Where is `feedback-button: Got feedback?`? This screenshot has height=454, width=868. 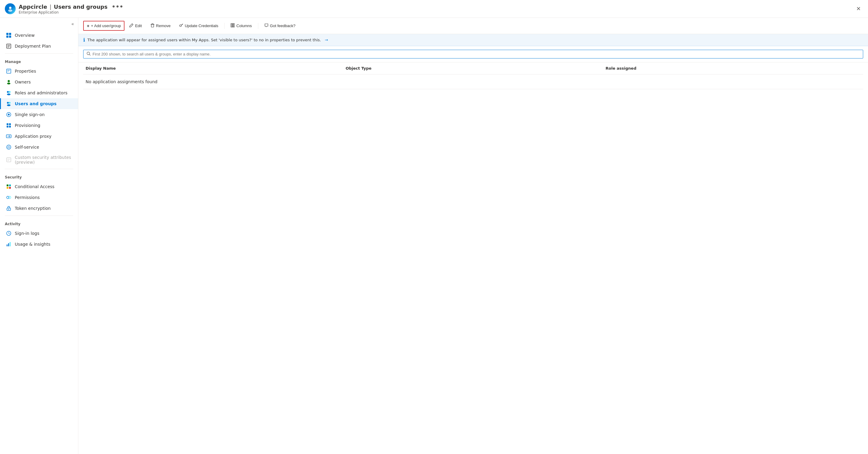 feedback-button: Got feedback? is located at coordinates (280, 26).